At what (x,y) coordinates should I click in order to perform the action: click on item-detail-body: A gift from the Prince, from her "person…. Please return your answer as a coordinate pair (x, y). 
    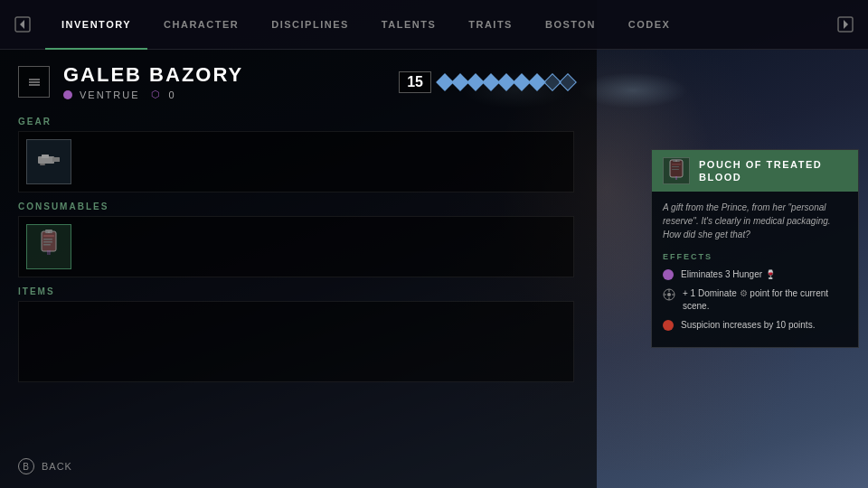
    Looking at the image, I should click on (755, 269).